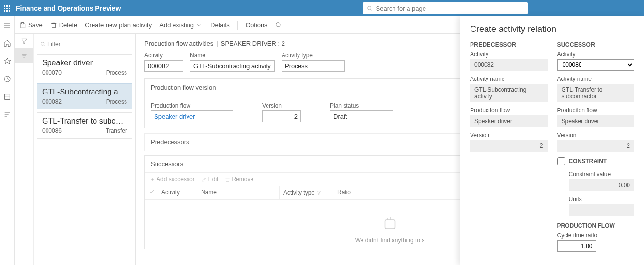 This screenshot has width=644, height=265. What do you see at coordinates (596, 93) in the screenshot?
I see `succ-activity-name: GTL-Transfer to subcontractor` at bounding box center [596, 93].